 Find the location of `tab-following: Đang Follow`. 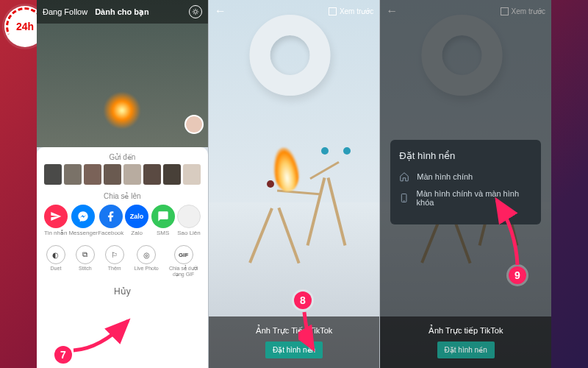

tab-following: Đang Follow is located at coordinates (65, 12).